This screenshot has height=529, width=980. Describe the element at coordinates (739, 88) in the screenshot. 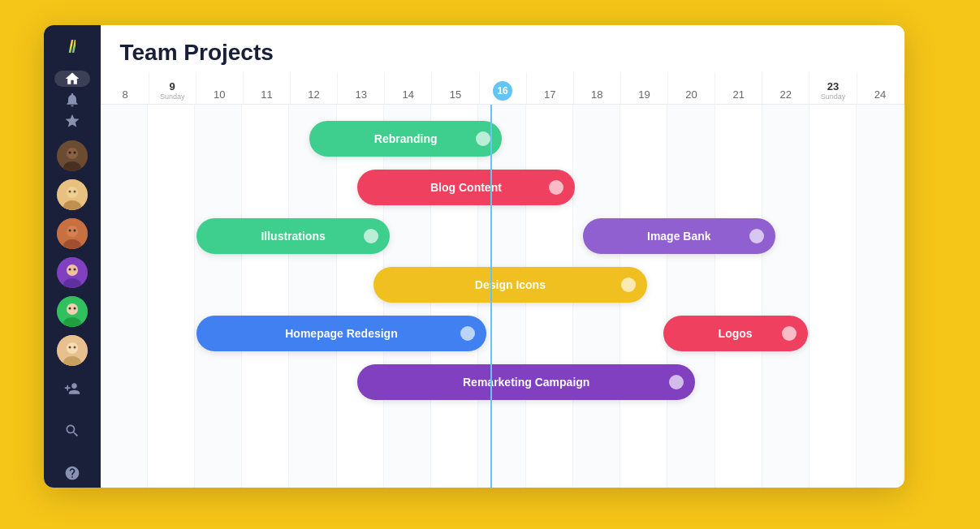

I see `timeline-day-21: 21` at that location.